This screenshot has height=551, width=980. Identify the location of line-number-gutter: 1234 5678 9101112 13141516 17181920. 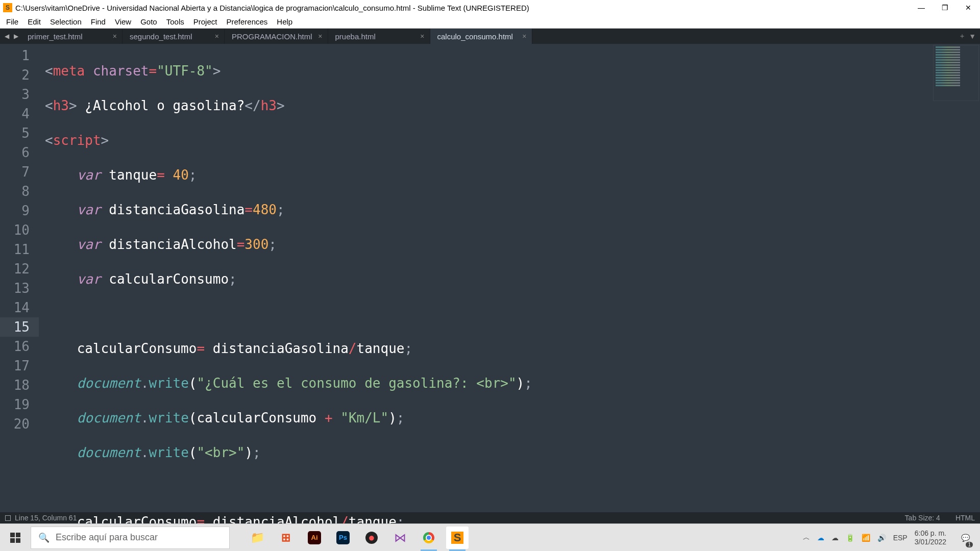
(19, 278).